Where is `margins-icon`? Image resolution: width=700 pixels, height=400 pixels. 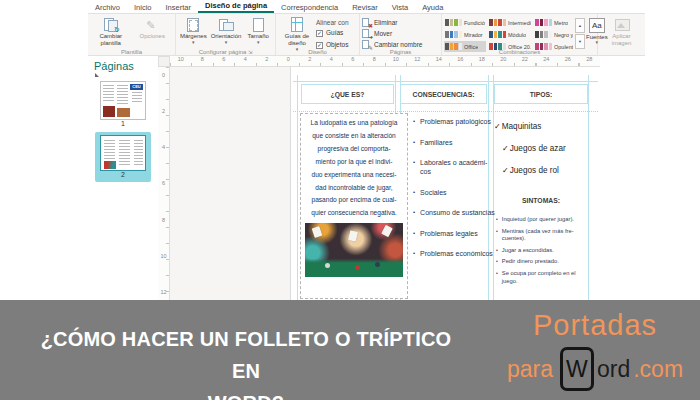 margins-icon is located at coordinates (193, 24).